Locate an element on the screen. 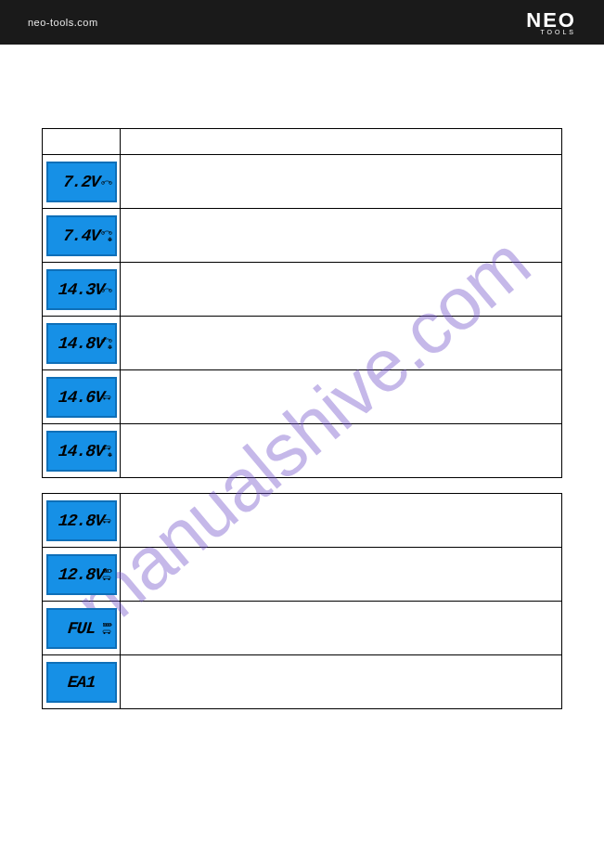 The image size is (604, 868). lcd-cell: 7.4V ✽ is located at coordinates (82, 236).